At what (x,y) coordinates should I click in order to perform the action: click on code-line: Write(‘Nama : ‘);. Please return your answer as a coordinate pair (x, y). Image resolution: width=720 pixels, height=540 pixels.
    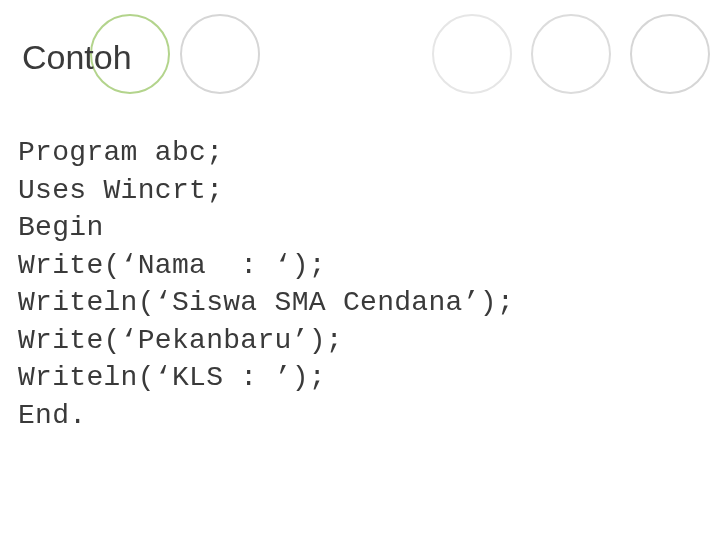
    Looking at the image, I should click on (172, 266).